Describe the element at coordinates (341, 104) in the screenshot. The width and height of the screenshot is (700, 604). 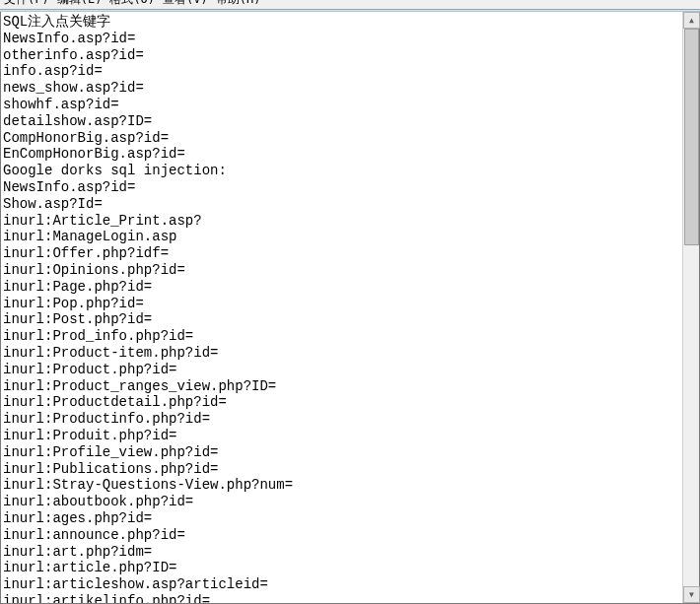
I see `editor-line: showhf.asp?id=` at that location.